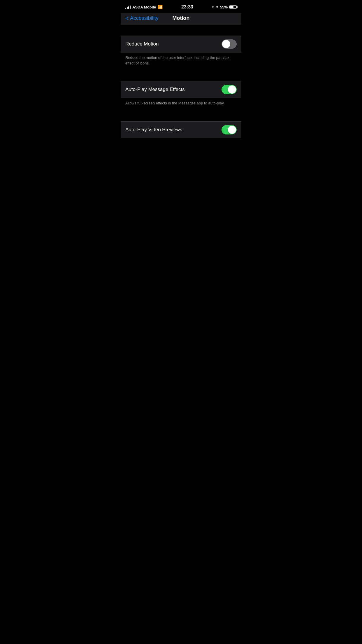 This screenshot has width=362, height=644. I want to click on auto-play-message-description-section: Allows full-screen effects in the Messag…, so click(181, 104).